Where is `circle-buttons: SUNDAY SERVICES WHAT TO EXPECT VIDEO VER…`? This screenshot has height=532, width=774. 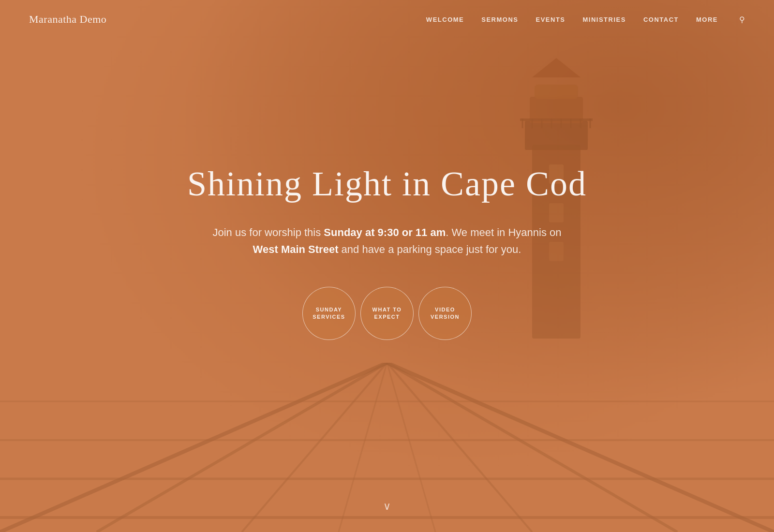 circle-buttons: SUNDAY SERVICES WHAT TO EXPECT VIDEO VER… is located at coordinates (387, 313).